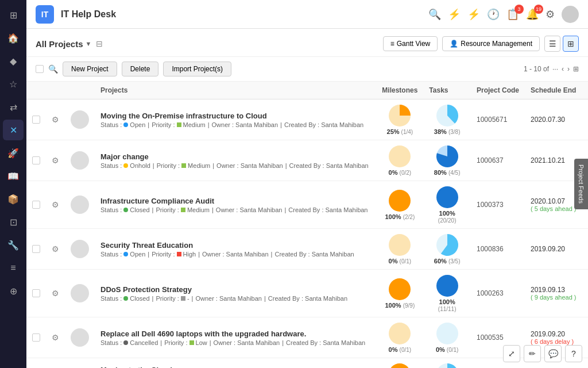  What do you see at coordinates (13, 199) in the screenshot?
I see `nav-box-icon: 📦` at bounding box center [13, 199].